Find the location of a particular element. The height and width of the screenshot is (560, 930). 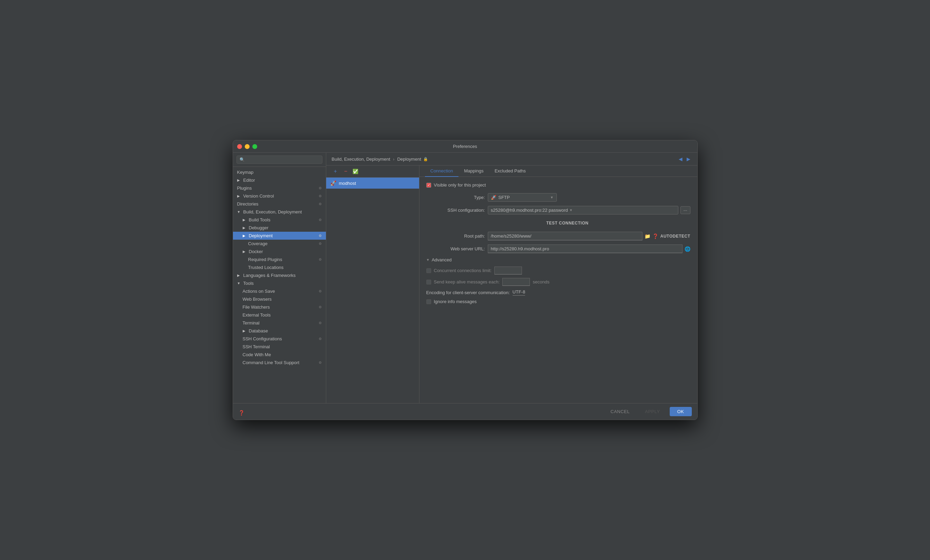

concurrent-checkbox is located at coordinates (429, 271).